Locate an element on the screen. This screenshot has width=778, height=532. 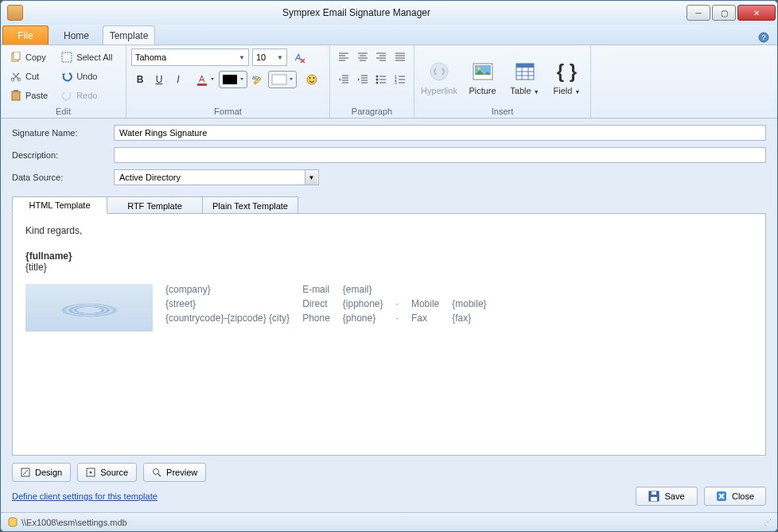
group-paragraph-label: Paragraph is located at coordinates (372, 111).